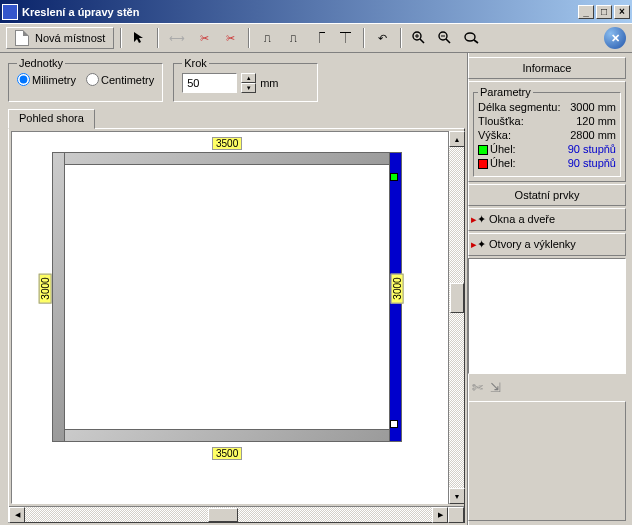  Describe the element at coordinates (10, 12) in the screenshot. I see `app-icon` at that location.